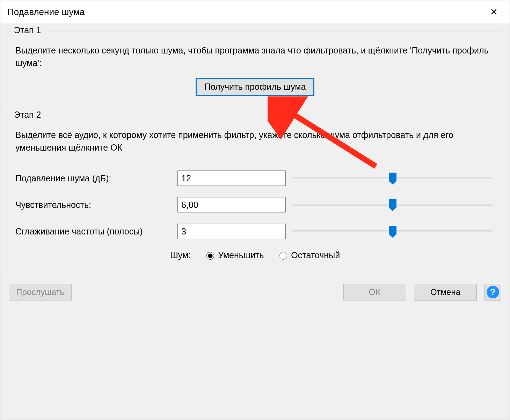 This screenshot has width=510, height=420. Describe the element at coordinates (46, 12) in the screenshot. I see `dialog-title: Подавление шума` at that location.